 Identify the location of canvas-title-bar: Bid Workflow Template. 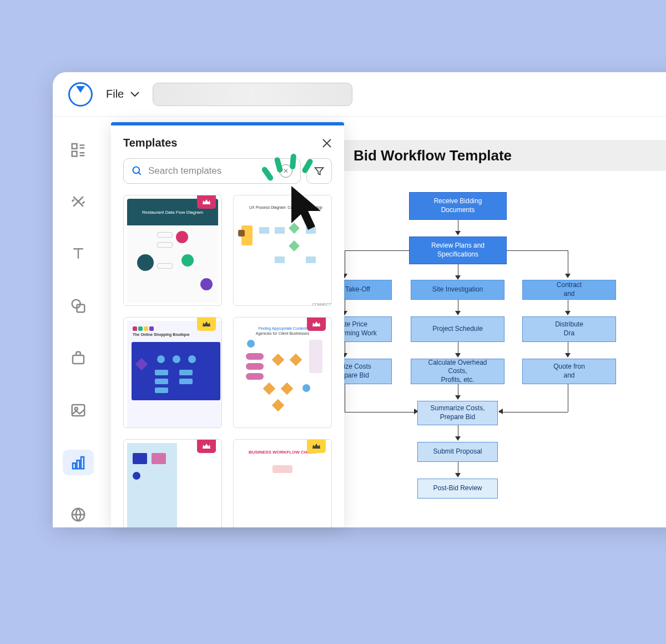
(480, 155).